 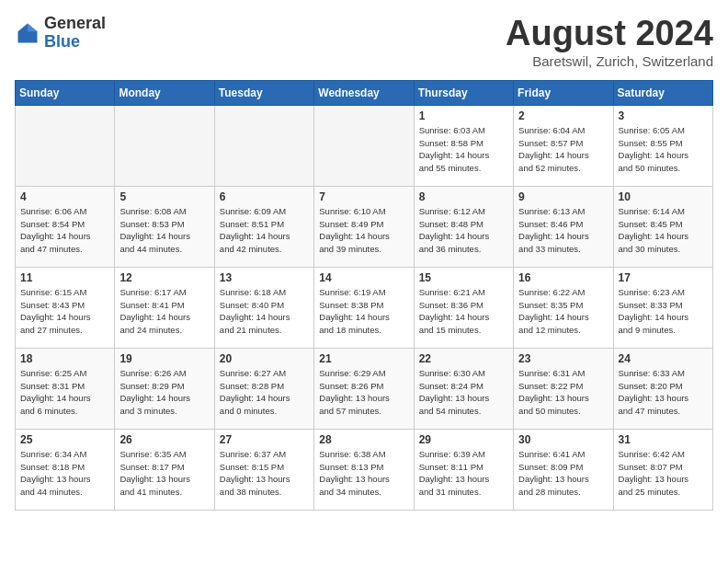 What do you see at coordinates (463, 116) in the screenshot?
I see `day-number: 1` at bounding box center [463, 116].